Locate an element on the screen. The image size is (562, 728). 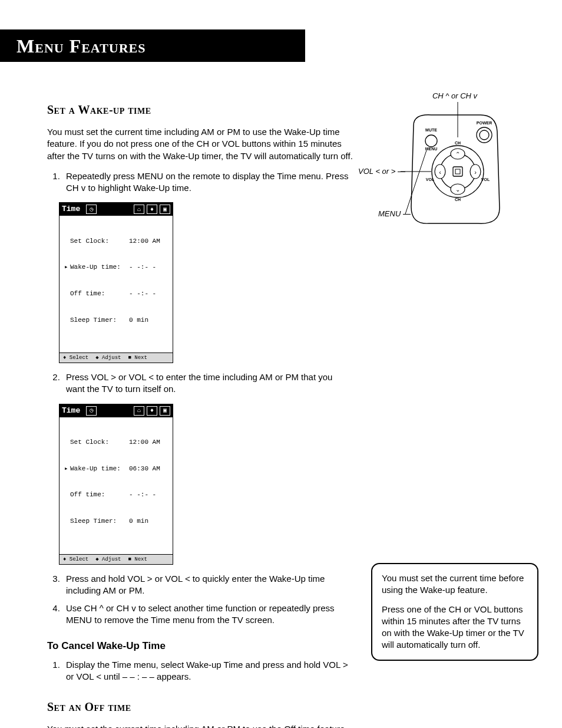
time-menu-figure-2: Time ◷ ⌂ ♦ ▣ Set Clock:12:00 AM ▸Wake-Up… is located at coordinates (116, 485).